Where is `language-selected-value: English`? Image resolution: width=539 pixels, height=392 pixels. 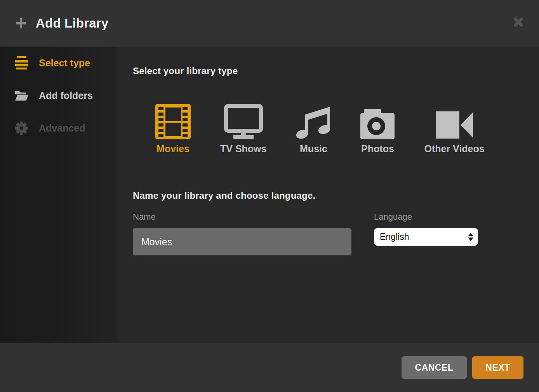
language-selected-value: English is located at coordinates (424, 237).